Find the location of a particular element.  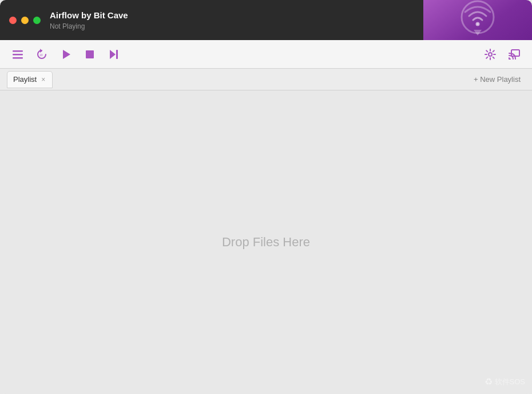

tab-close-button: × is located at coordinates (43, 80).